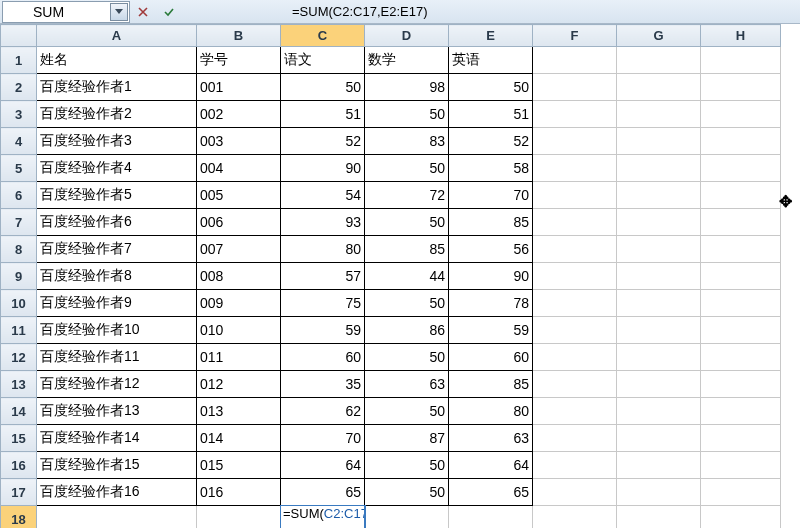 This screenshot has width=800, height=528. What do you see at coordinates (491, 304) in the screenshot?
I see `cell-E10: 78` at bounding box center [491, 304].